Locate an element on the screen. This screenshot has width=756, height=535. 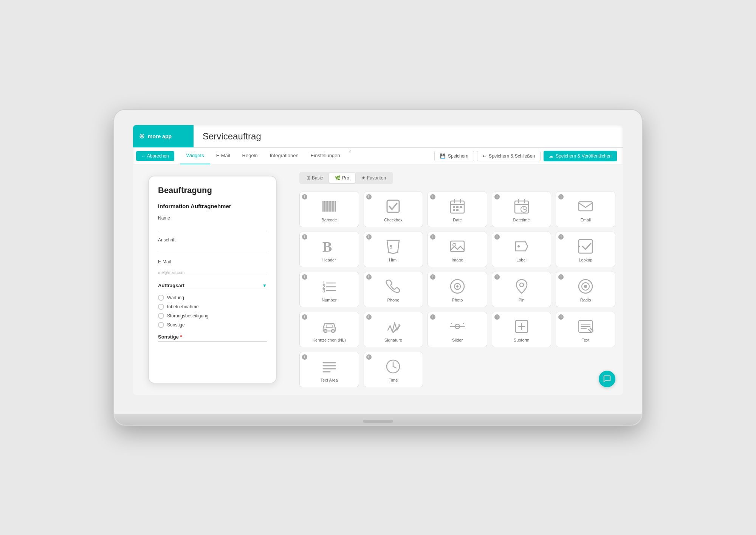
widget-number: i 1 2 3 Num is located at coordinates (329, 289).